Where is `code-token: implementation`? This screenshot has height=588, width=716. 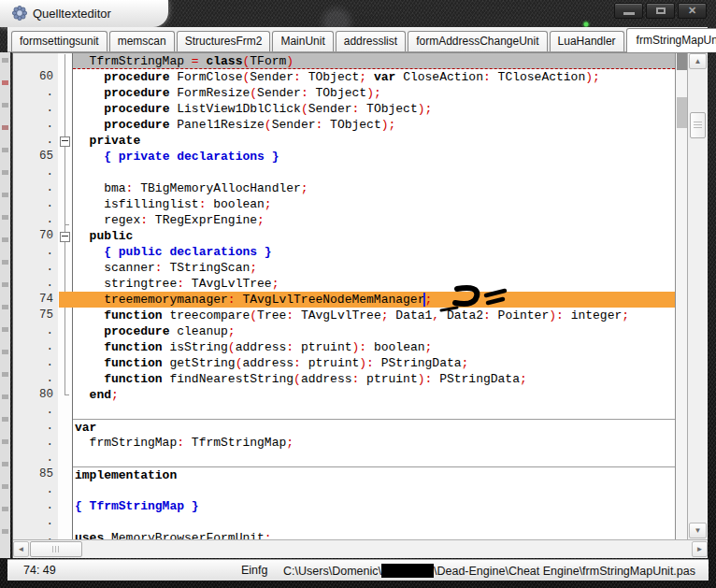 code-token: implementation is located at coordinates (125, 475).